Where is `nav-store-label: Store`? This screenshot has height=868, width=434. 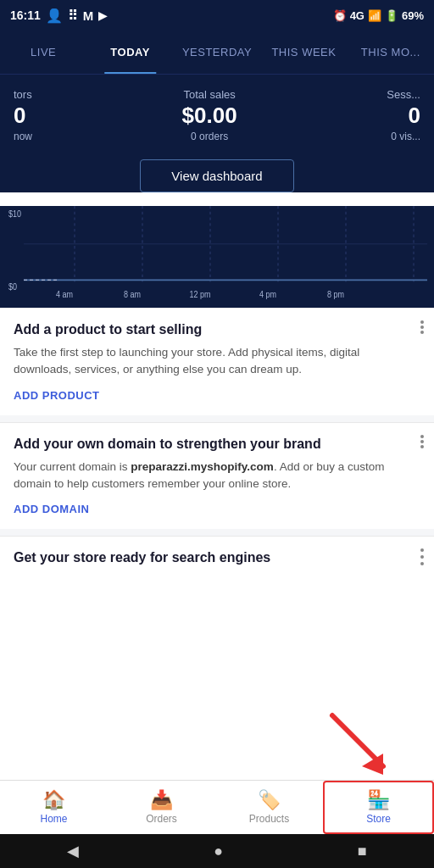 nav-store-label: Store is located at coordinates (378, 819).